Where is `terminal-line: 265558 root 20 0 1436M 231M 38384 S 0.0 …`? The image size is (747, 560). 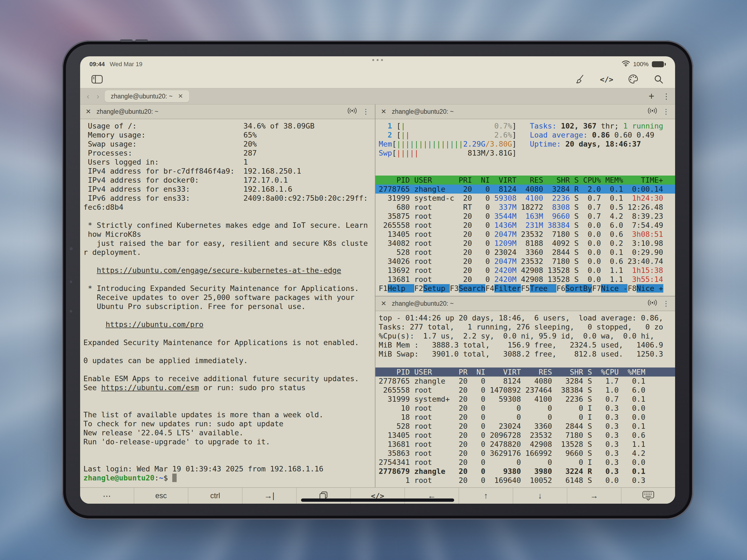 terminal-line: 265558 root 20 0 1436M 231M 38384 S 0.0 … is located at coordinates (525, 225).